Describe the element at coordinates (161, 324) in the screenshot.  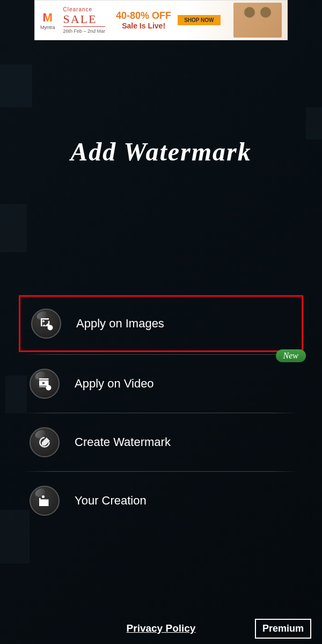
I see `menu-apply-on-images: Apply on Images` at that location.